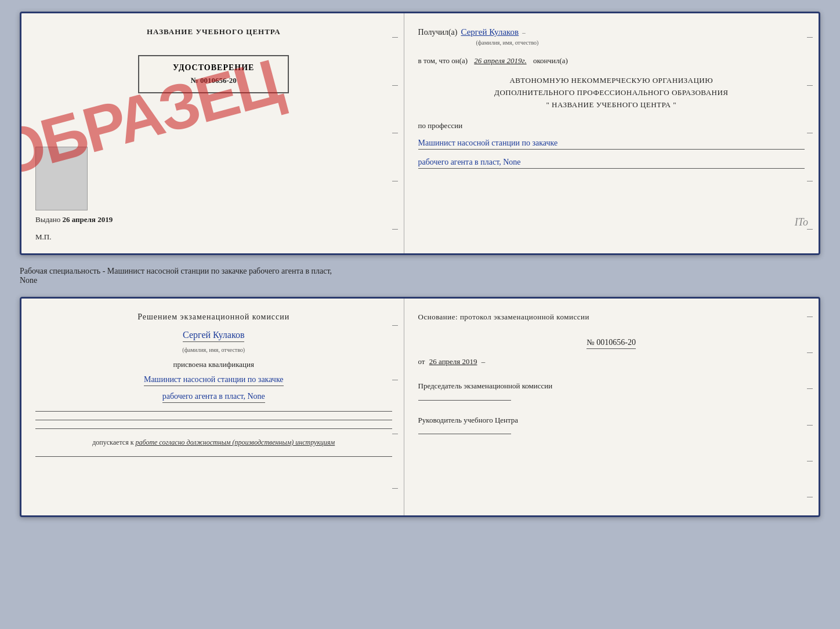 The height and width of the screenshot is (629, 840). Describe the element at coordinates (551, 60) in the screenshot. I see `date-suffix: окончил(а)` at that location.